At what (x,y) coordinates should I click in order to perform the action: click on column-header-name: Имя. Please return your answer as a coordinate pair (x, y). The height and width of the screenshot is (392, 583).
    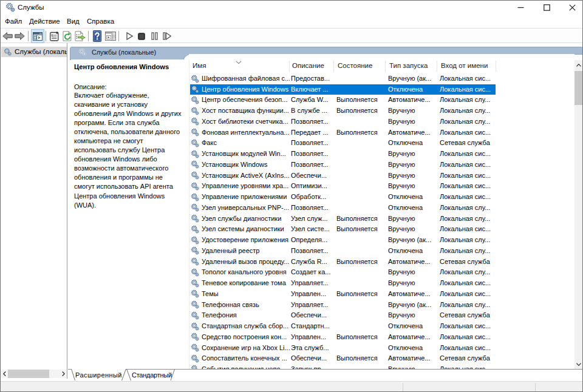
    Looking at the image, I should click on (199, 66).